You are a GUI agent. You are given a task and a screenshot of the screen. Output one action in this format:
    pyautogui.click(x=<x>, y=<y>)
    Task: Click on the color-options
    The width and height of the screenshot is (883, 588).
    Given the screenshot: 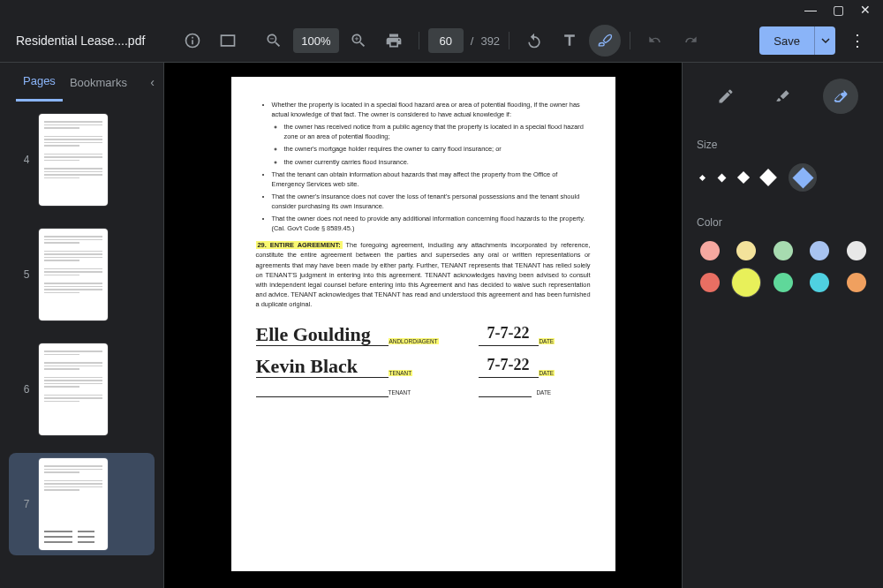 What is the action you would take?
    pyautogui.click(x=782, y=267)
    